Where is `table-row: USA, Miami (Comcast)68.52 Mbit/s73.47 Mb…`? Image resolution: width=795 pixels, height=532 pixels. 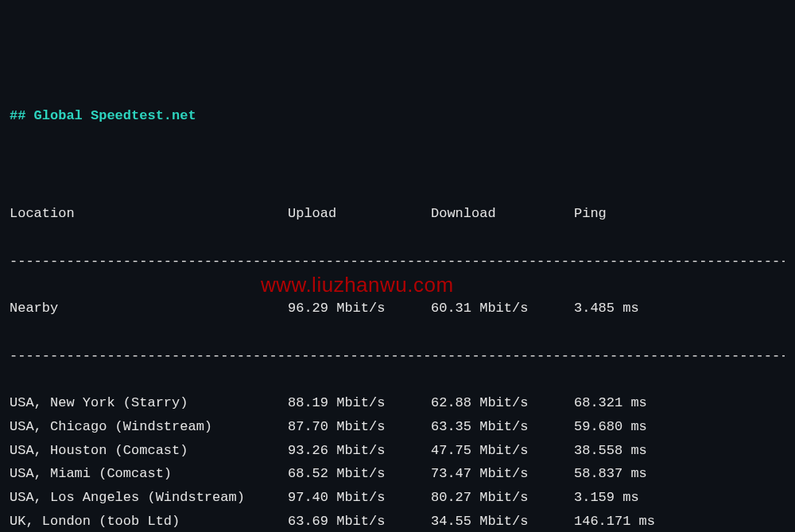
table-row: USA, Miami (Comcast)68.52 Mbit/s73.47 Mb… is located at coordinates (398, 474).